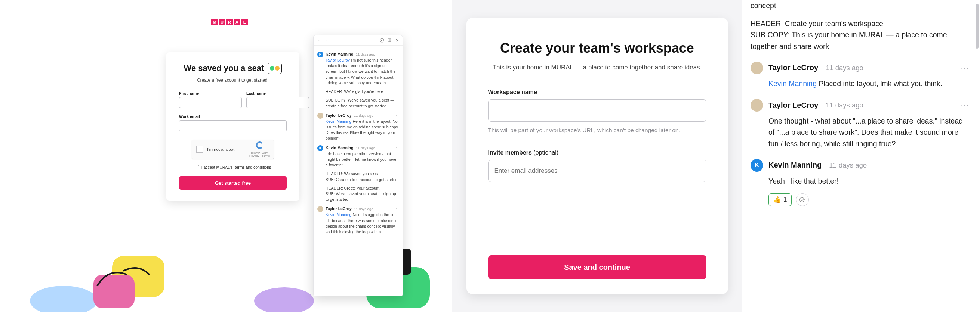  I want to click on thread-comment: KKevin Manning11 days ago⋯I do have a co…, so click(358, 174).